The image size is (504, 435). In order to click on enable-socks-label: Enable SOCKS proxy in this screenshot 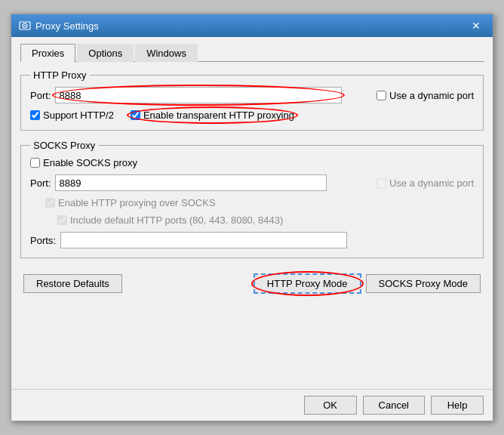, I will do `click(84, 163)`.